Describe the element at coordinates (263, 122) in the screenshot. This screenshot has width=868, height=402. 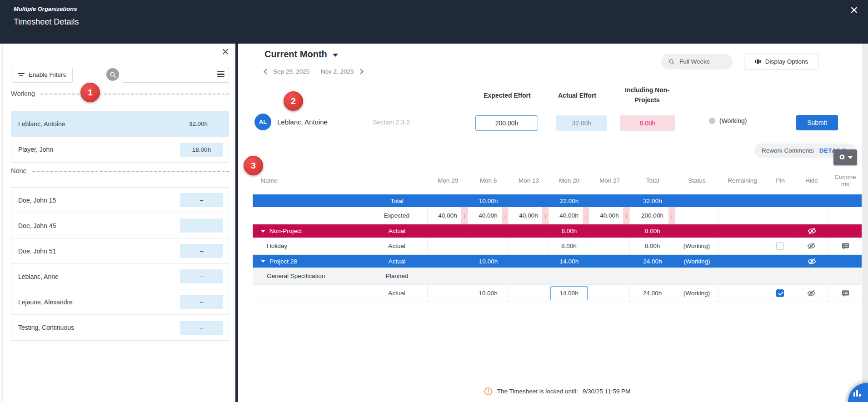
I see `avatar: AL` at that location.